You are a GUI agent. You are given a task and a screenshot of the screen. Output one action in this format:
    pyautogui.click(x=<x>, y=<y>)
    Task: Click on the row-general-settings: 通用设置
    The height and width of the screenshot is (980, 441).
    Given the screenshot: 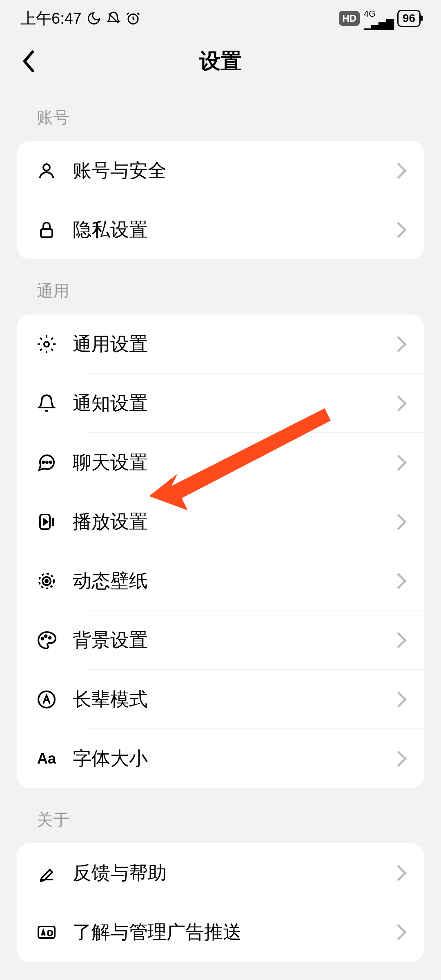 What is the action you would take?
    pyautogui.click(x=220, y=344)
    